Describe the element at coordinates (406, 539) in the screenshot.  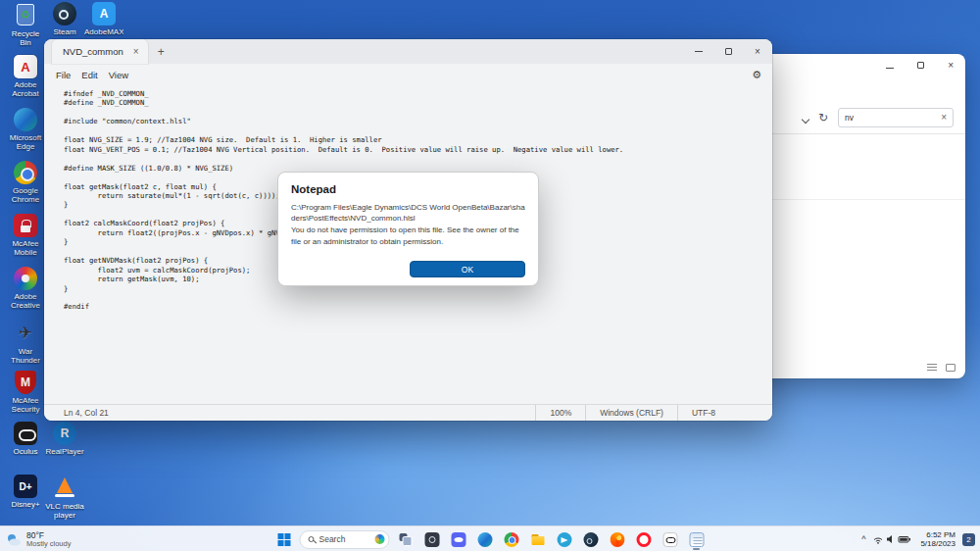
I see `task-view-icon` at that location.